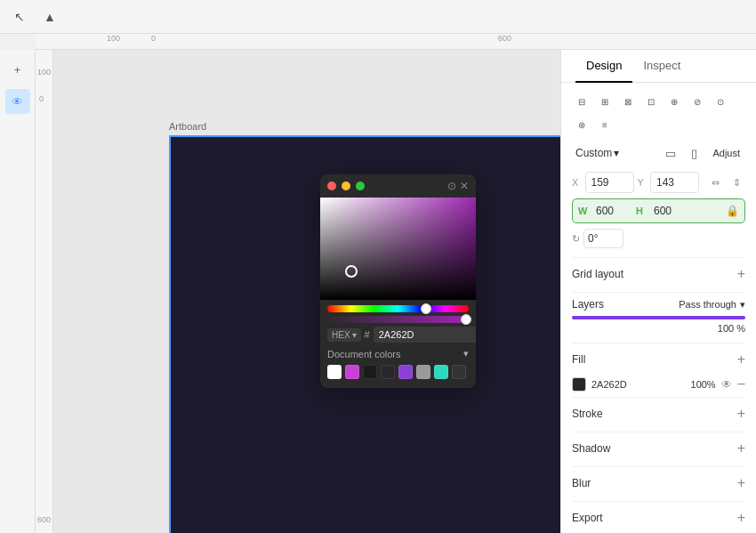 This screenshot has width=756, height=533. I want to click on fill-remove-button: −, so click(742, 384).